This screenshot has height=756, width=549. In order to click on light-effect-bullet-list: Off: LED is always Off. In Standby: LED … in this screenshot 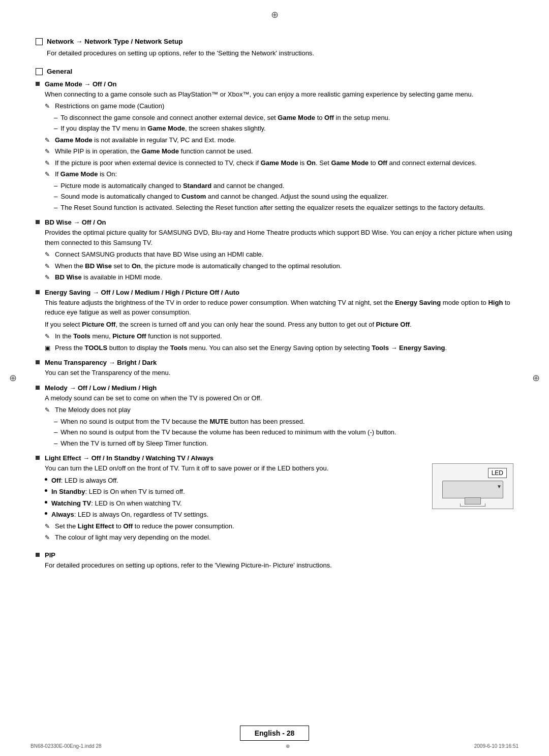, I will do `click(233, 498)`.